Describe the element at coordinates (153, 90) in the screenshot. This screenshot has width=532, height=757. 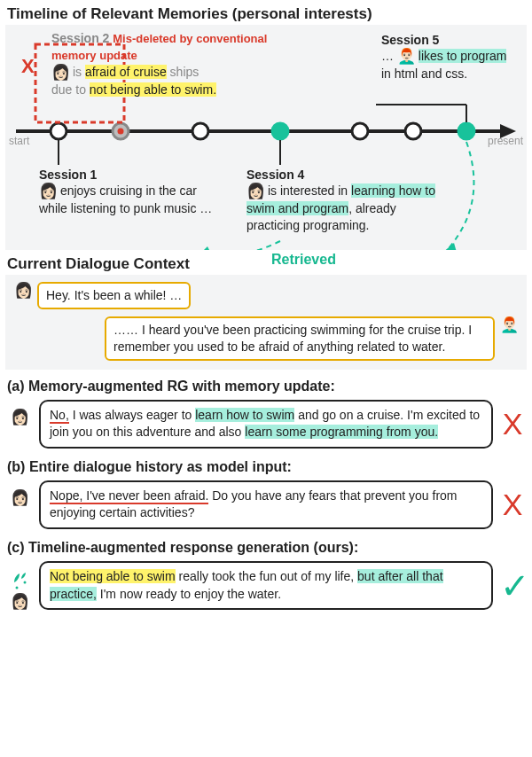
I see `sess2-hl2: not being able to swim.` at that location.